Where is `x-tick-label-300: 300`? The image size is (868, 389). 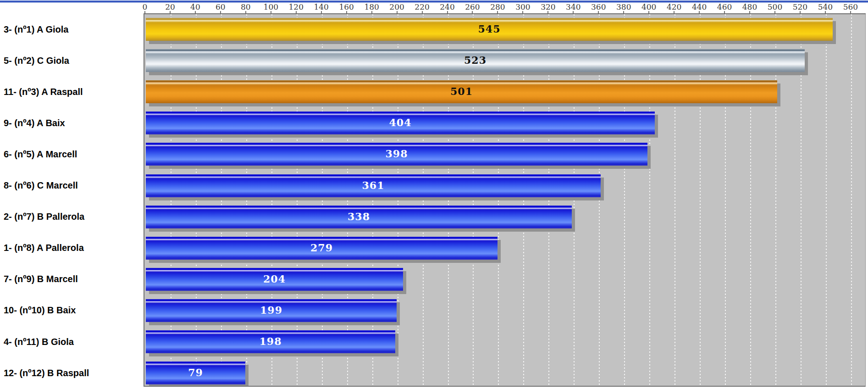
x-tick-label-300: 300 is located at coordinates (523, 7).